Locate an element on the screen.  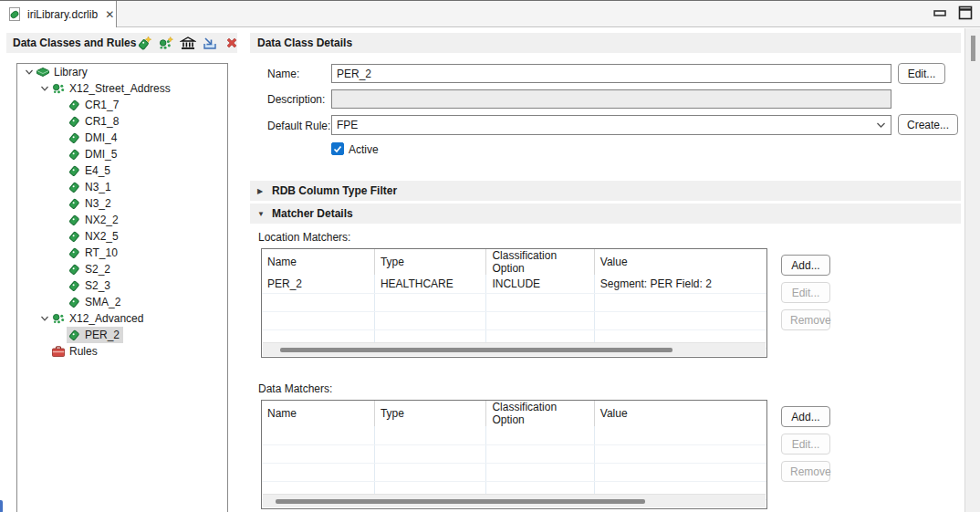
tree-item-nx2_2: NX2_2 is located at coordinates (122, 220).